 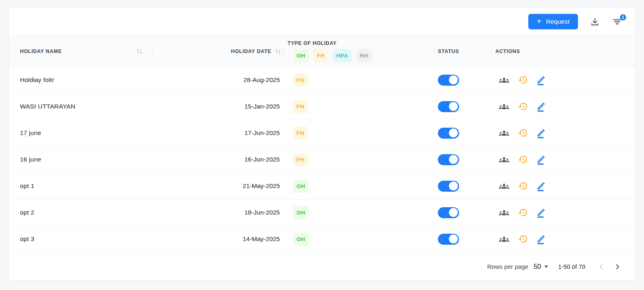 I want to click on plus-icon: +, so click(x=539, y=21).